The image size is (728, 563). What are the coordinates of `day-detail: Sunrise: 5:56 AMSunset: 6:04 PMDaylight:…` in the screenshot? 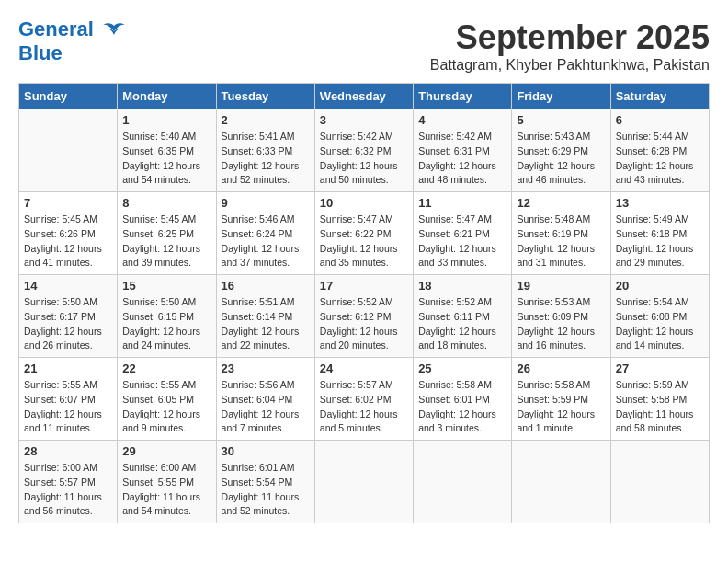 It's located at (266, 407).